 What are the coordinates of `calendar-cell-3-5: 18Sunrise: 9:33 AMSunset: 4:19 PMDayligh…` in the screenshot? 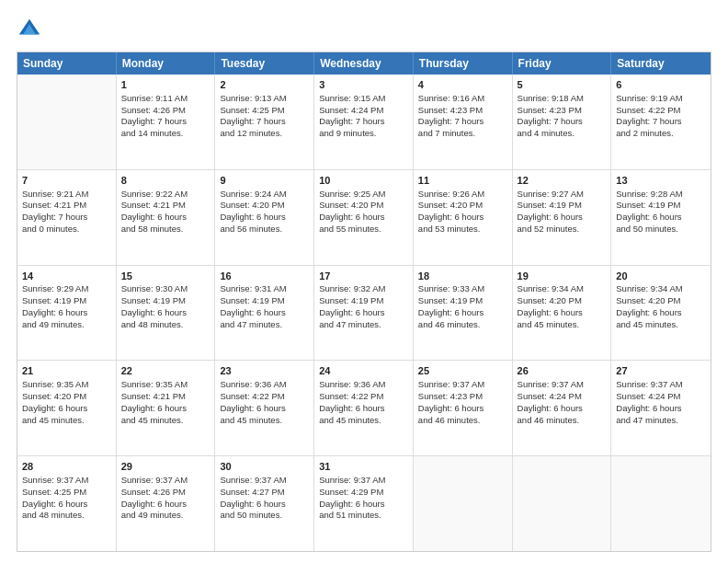 It's located at (463, 313).